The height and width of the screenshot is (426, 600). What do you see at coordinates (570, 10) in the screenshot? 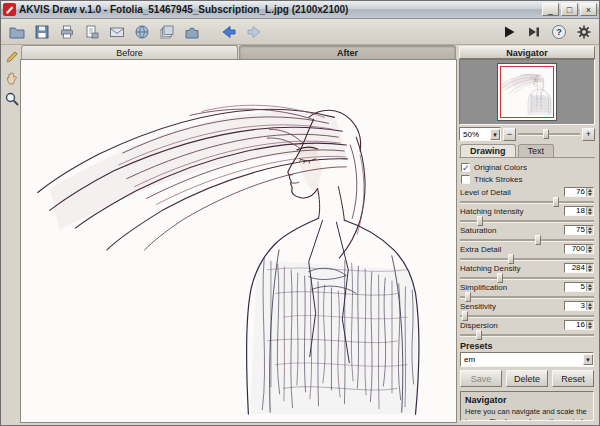
I see `maximize-button: □` at bounding box center [570, 10].